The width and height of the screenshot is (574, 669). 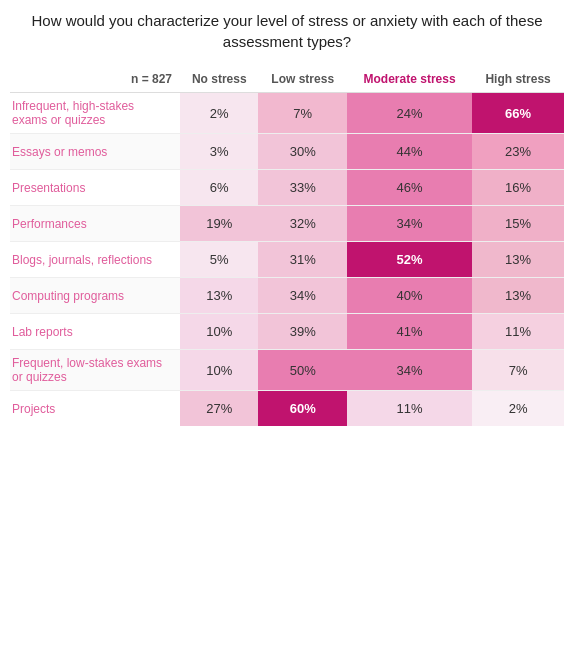 What do you see at coordinates (287, 114) in the screenshot?
I see `table-row: Infrequent, high-stakes exams or quizzes…` at bounding box center [287, 114].